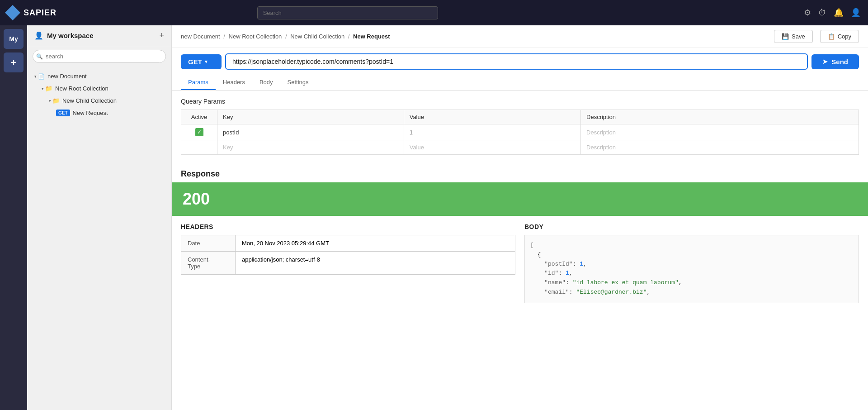  Describe the element at coordinates (56, 100) in the screenshot. I see `folder-icon-child: 📁` at that location.